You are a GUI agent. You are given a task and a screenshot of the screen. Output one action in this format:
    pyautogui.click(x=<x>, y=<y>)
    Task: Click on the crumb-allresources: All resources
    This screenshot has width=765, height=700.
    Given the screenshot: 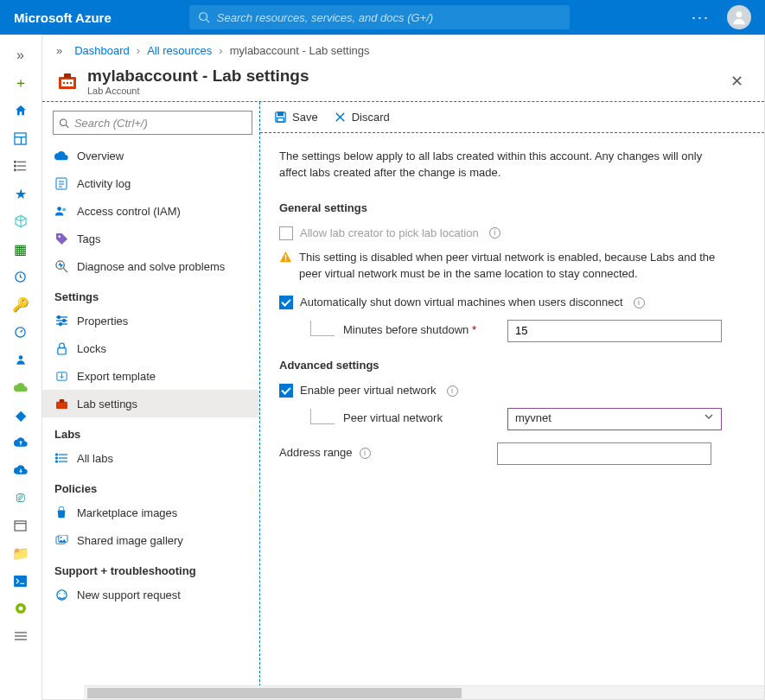 What is the action you would take?
    pyautogui.click(x=180, y=50)
    